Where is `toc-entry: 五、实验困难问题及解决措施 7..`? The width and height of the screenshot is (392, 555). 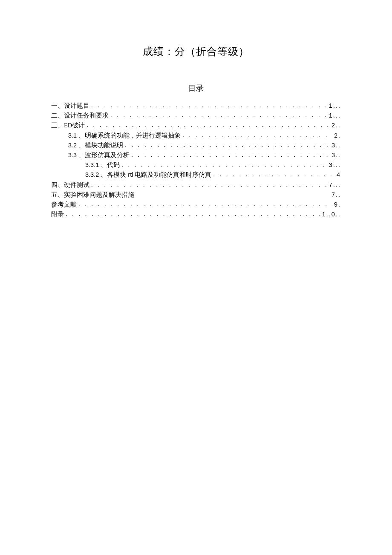 toc-entry: 五、实验困难问题及解决措施 7.. is located at coordinates (196, 195).